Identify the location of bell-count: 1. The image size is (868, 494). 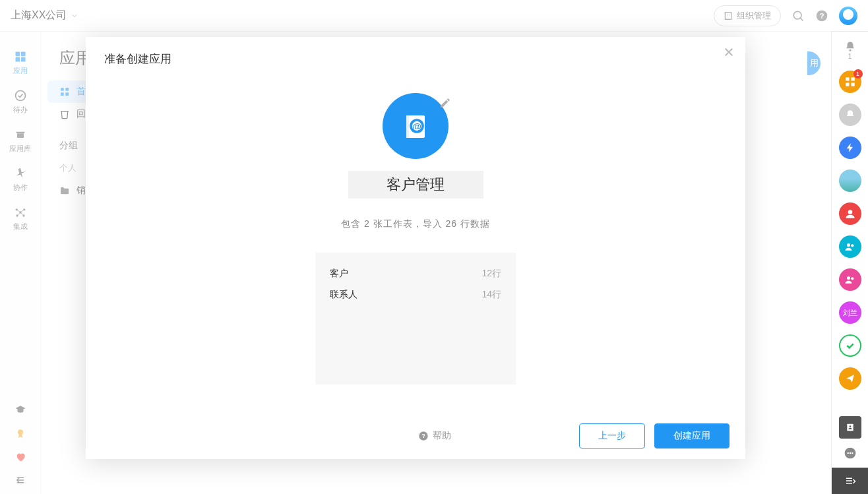
(850, 57).